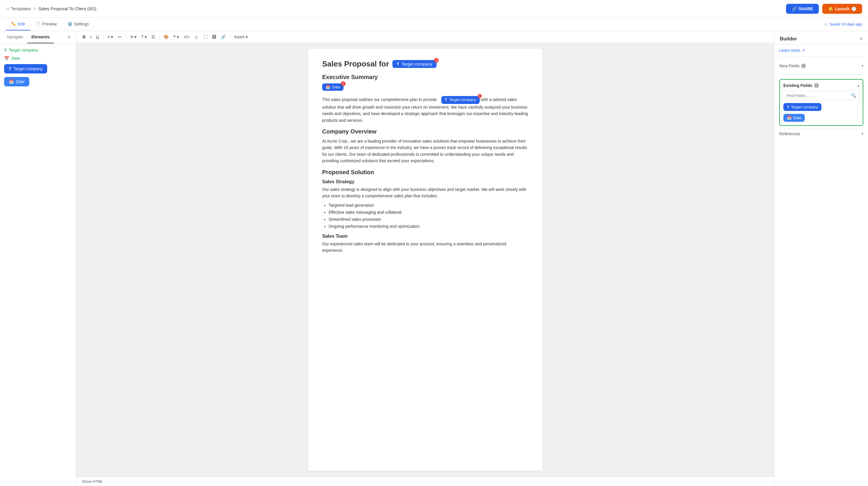  What do you see at coordinates (434, 9) in the screenshot?
I see `top-nav: ☆ Templates > Sales Proposal To Client (…` at bounding box center [434, 9].